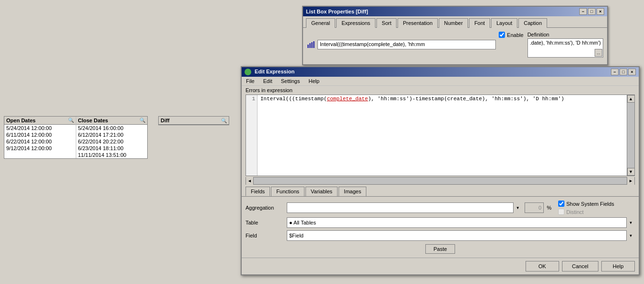 The width and height of the screenshot is (644, 284). Describe the element at coordinates (224, 121) in the screenshot. I see `diff-search-icon: 🔍` at that location.